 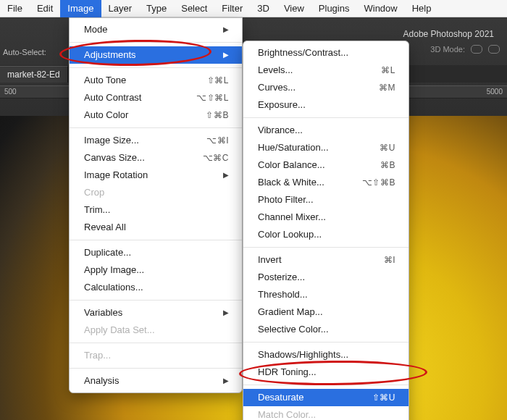 What do you see at coordinates (292, 217) in the screenshot?
I see `menu-item-label: Channel Mixer...` at bounding box center [292, 217].